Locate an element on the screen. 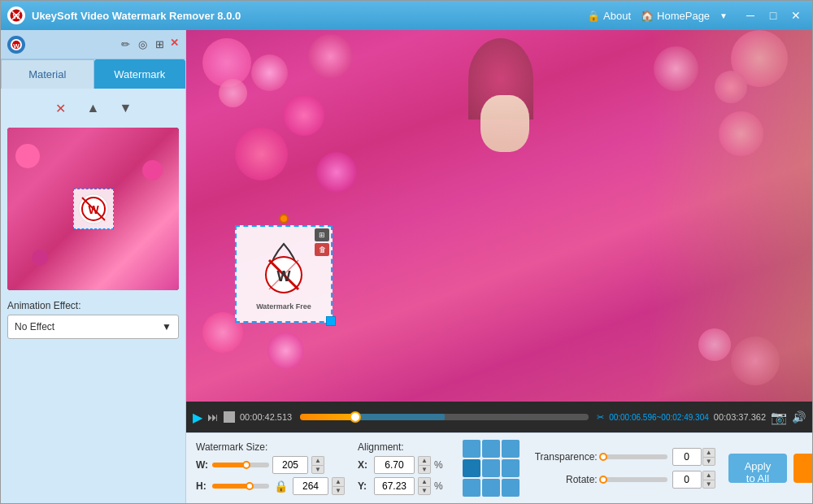 This screenshot has height=504, width=813. progress-fill is located at coordinates (327, 417).